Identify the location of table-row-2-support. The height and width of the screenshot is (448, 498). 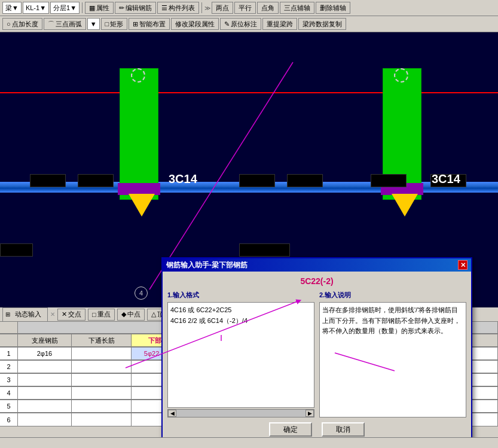
(45, 367).